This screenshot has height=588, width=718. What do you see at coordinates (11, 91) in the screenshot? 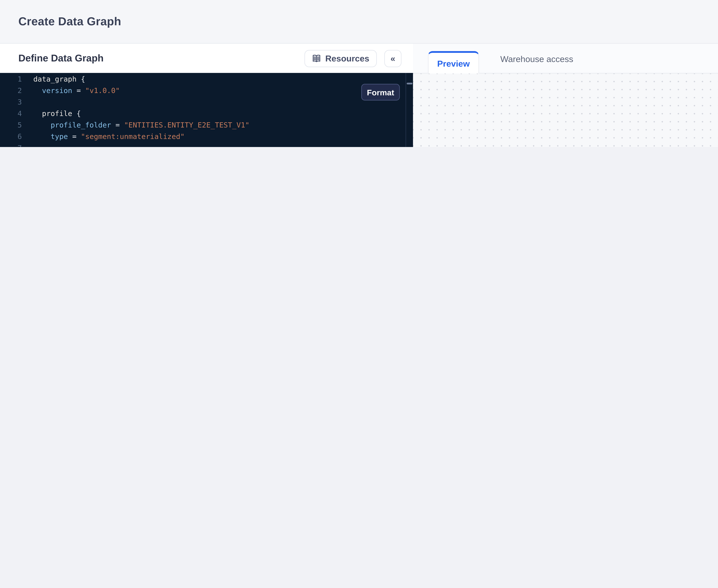
I see `line-number: 2` at bounding box center [11, 91].